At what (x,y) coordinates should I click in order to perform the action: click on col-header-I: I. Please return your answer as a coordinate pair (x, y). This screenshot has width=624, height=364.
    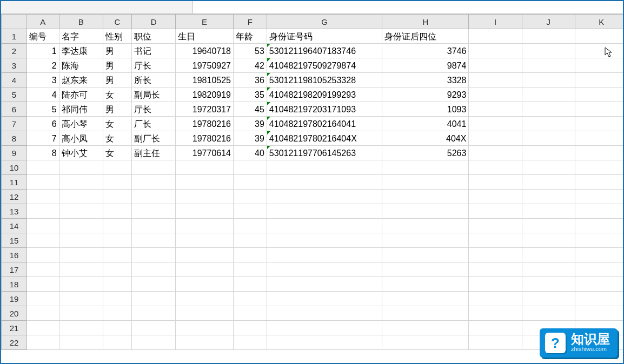
    Looking at the image, I should click on (495, 22).